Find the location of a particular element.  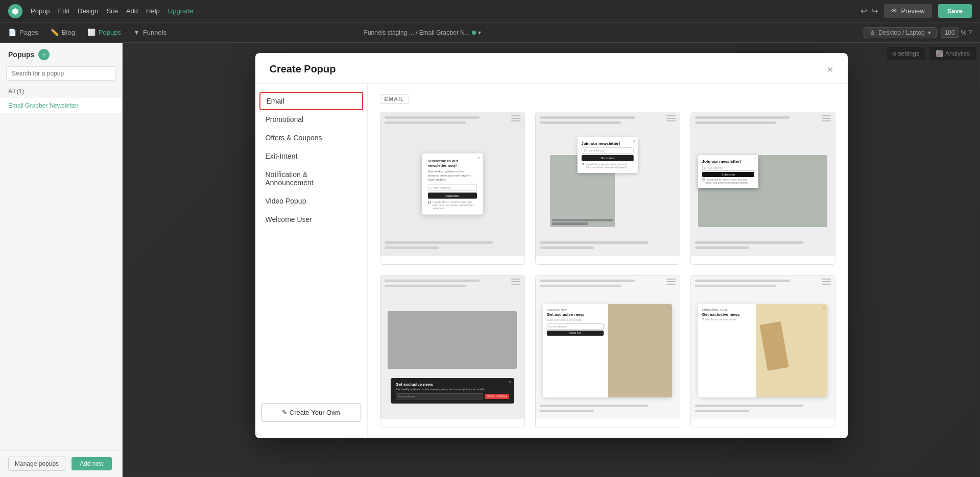

menu-help: Help is located at coordinates (153, 11).